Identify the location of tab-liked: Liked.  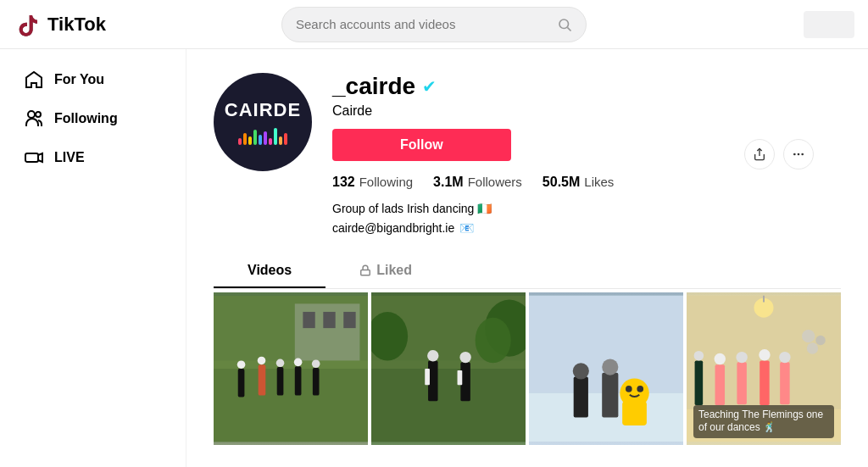
(386, 271).